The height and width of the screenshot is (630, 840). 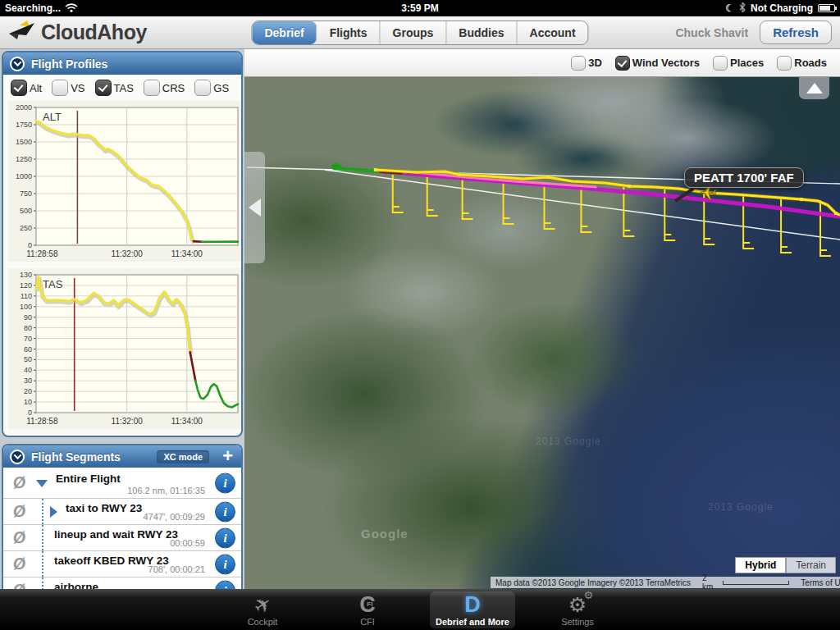 What do you see at coordinates (52, 116) in the screenshot?
I see `svg-text: ALT` at bounding box center [52, 116].